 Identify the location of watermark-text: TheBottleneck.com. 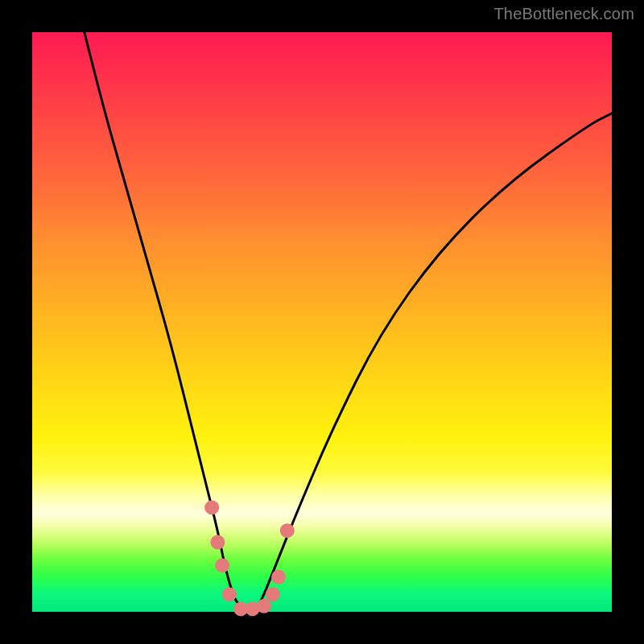
(564, 14).